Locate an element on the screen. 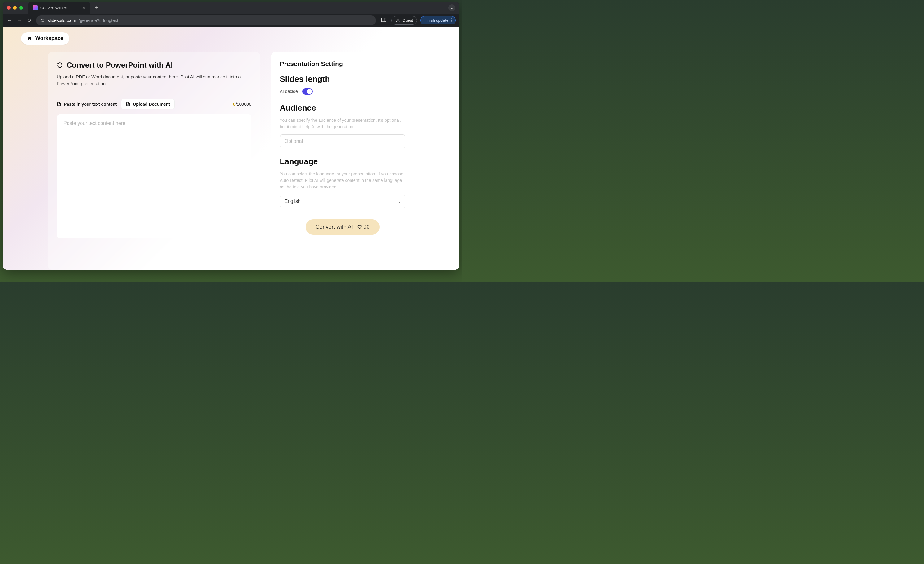 The height and width of the screenshot is (564, 924). window-controls is located at coordinates (15, 8).